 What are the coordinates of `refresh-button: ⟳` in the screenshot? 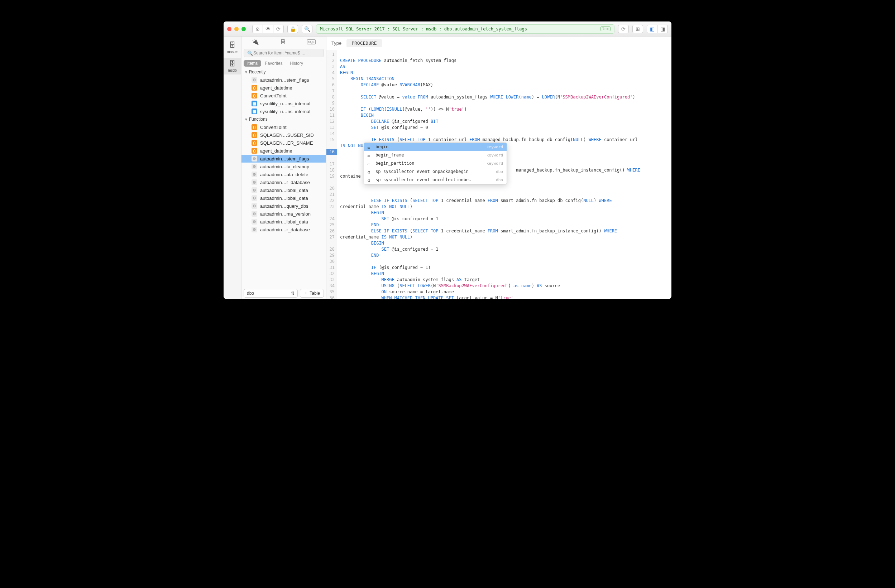 It's located at (278, 29).